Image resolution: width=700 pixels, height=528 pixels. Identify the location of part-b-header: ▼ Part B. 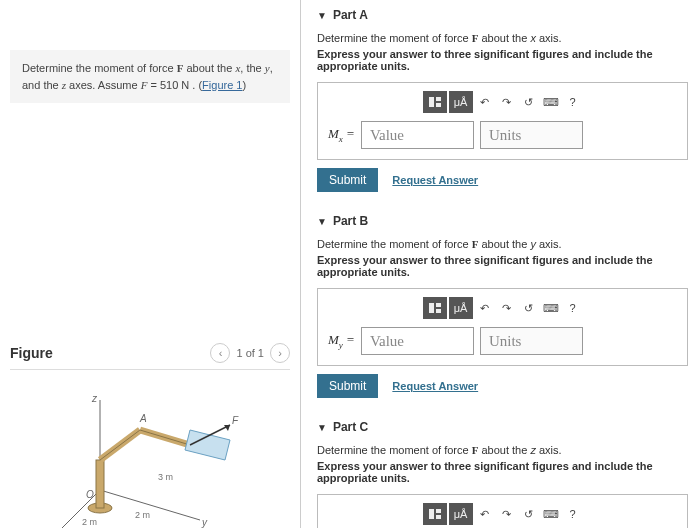
(502, 221).